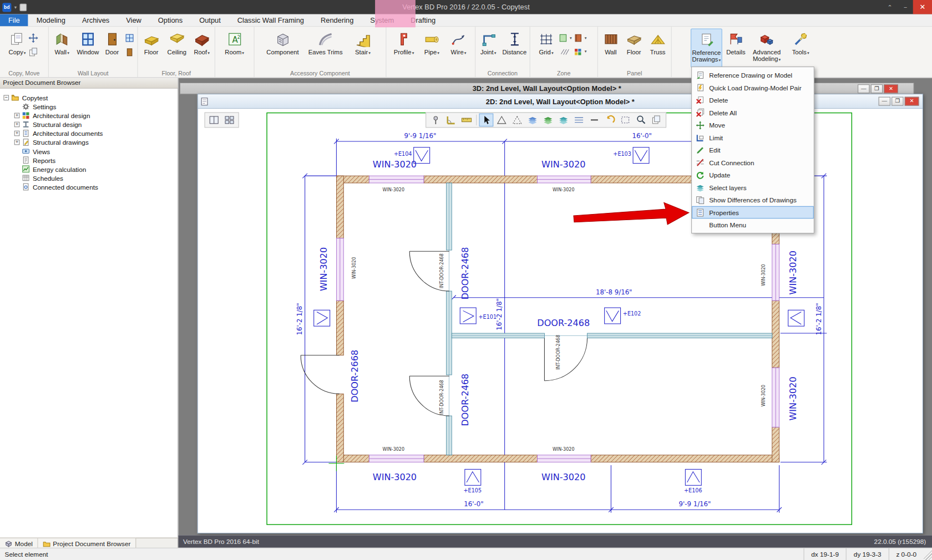  What do you see at coordinates (565, 38) in the screenshot?
I see `zone-sheet-icon: ▾` at bounding box center [565, 38].